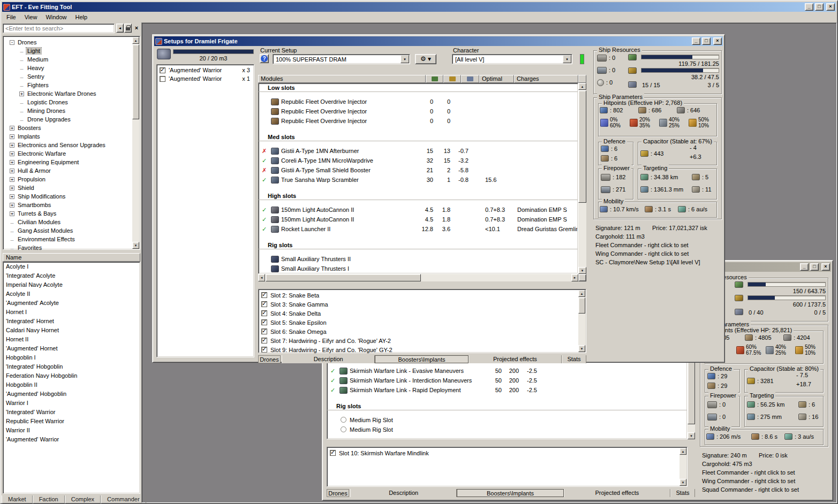 The height and width of the screenshot is (504, 838). Describe the element at coordinates (72, 213) in the screenshot. I see `tree-item: + Turrets & Bays` at that location.